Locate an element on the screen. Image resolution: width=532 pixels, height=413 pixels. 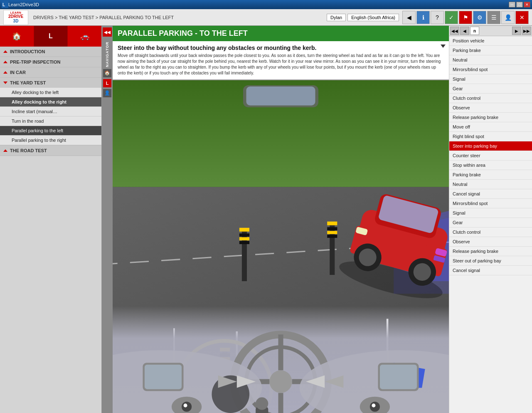
minimize-button: ─ is located at coordinates (512, 5).